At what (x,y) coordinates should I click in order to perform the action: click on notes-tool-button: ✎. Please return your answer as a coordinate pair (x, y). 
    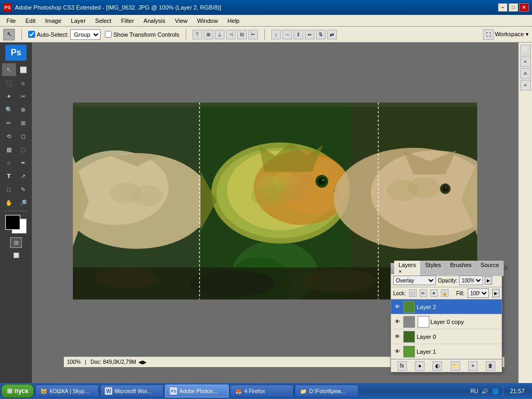
    Looking at the image, I should click on (23, 189).